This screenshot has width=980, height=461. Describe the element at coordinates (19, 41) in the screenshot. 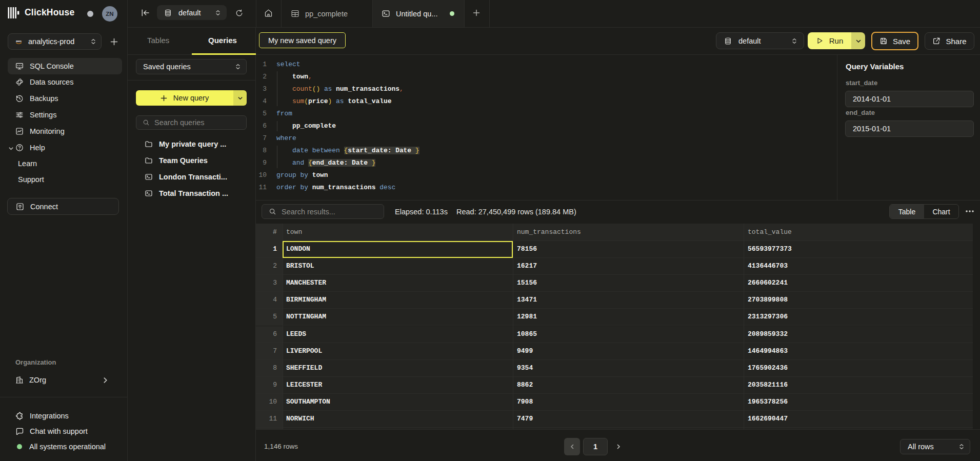

I see `svg-text: aws` at that location.